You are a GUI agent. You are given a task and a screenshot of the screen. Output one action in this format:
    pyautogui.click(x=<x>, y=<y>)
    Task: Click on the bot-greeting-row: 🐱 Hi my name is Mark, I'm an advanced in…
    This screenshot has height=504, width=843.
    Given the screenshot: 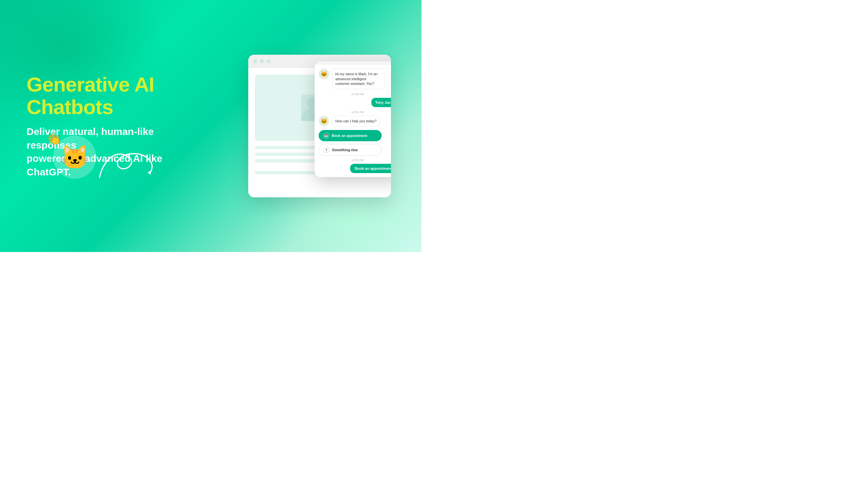 What is the action you would take?
    pyautogui.click(x=355, y=79)
    